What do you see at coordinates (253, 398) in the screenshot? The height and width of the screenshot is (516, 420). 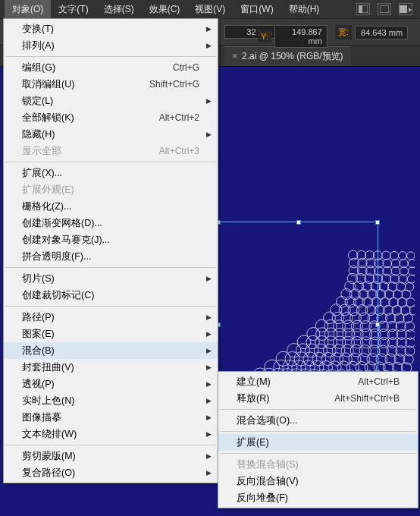 I see `menu-item-label: 释放(R)` at bounding box center [253, 398].